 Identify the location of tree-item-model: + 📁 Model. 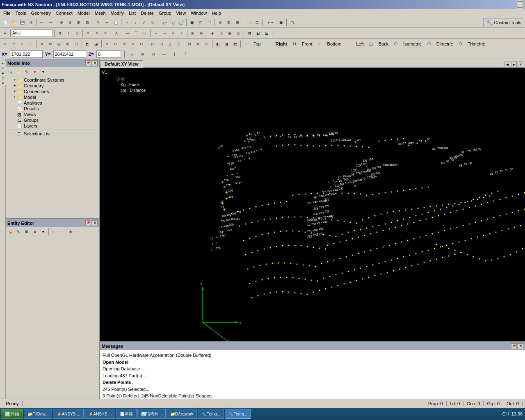
(52, 97).